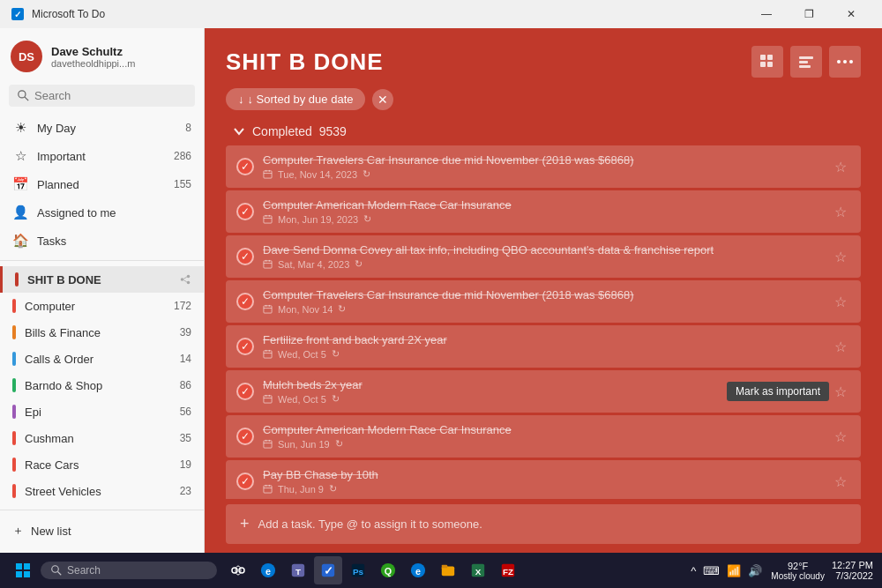 The image size is (882, 588). Describe the element at coordinates (102, 212) in the screenshot. I see `sidebar-item-assigned: 👤 Assigned to me` at that location.